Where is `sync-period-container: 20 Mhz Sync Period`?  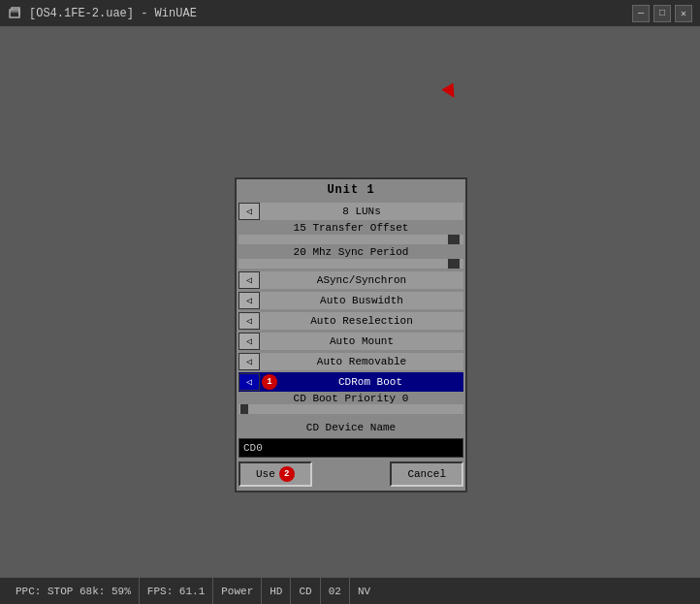 sync-period-container: 20 Mhz Sync Period is located at coordinates (351, 258).